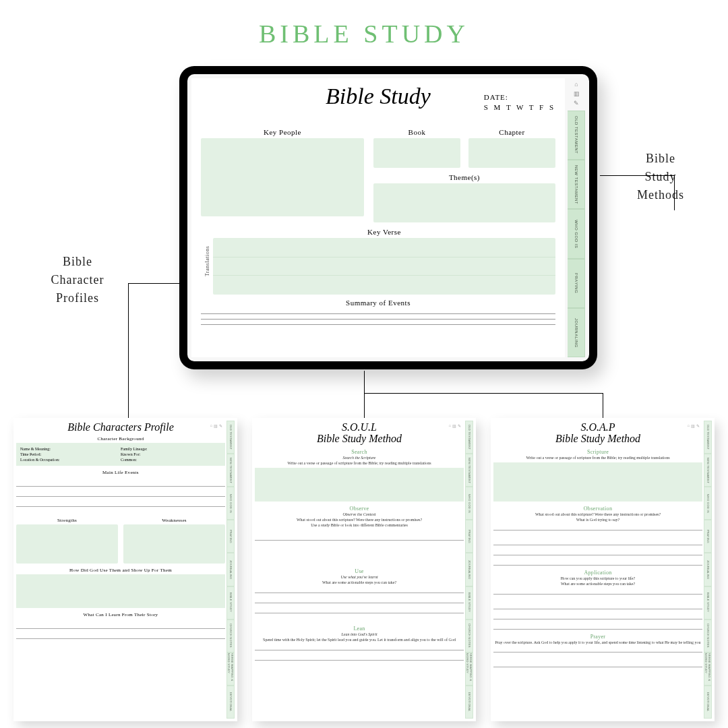 Image resolution: width=728 pixels, height=728 pixels. I want to click on label-learn: What Can I Learn From Their Story, so click(121, 615).